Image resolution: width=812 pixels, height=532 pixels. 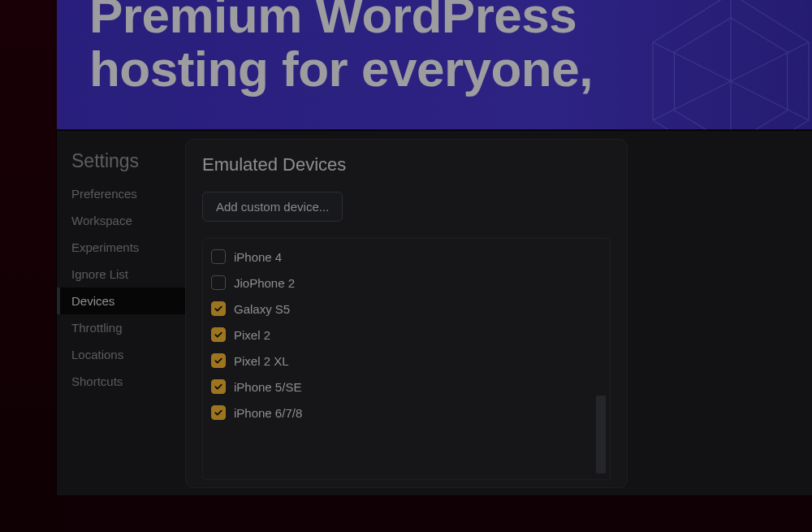 I want to click on sidebar-item-experiments: Experiments, so click(x=121, y=247).